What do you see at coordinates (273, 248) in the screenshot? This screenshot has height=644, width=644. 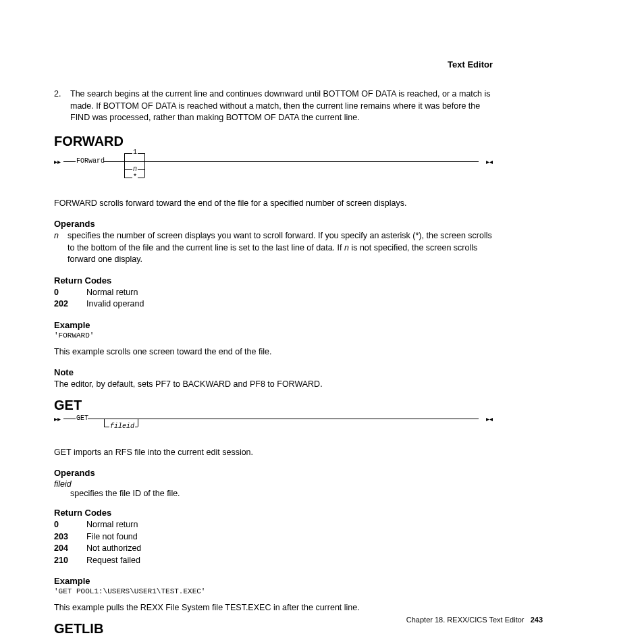 I see `operand-row: n specifies the number of screen display…` at bounding box center [273, 248].